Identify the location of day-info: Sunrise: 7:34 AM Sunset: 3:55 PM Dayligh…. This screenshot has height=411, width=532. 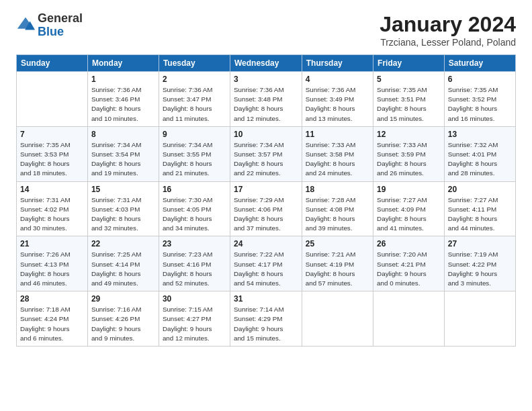
(195, 160).